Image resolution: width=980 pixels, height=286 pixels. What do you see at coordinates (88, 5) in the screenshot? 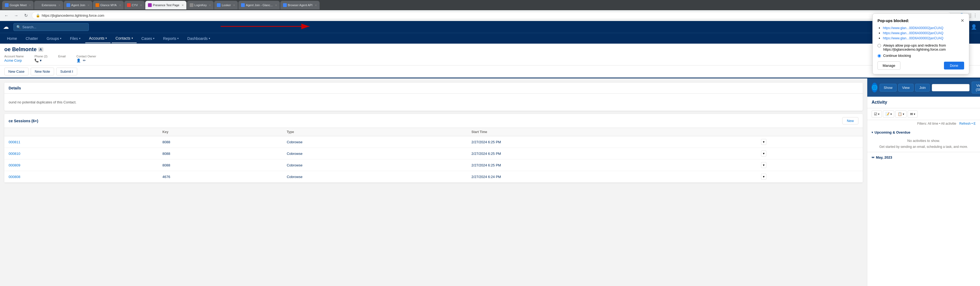
I see `tab-close-agent-join: ✕` at bounding box center [88, 5].